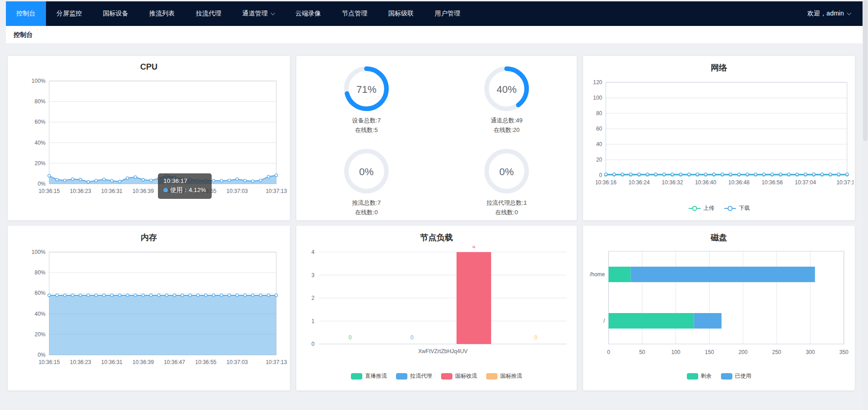 This screenshot has width=868, height=410. What do you see at coordinates (166, 190) in the screenshot?
I see `series-dot-icon` at bounding box center [166, 190].